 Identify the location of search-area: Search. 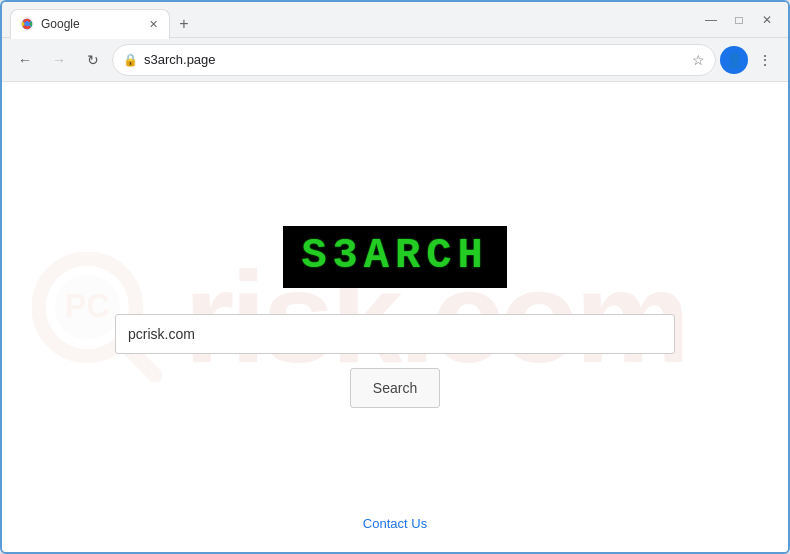
(395, 361).